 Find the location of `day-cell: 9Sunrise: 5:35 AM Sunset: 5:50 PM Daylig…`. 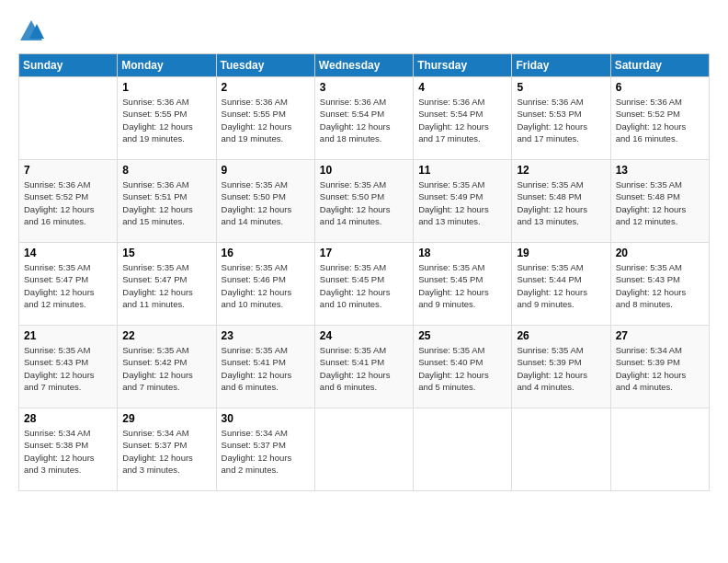

day-cell: 9Sunrise: 5:35 AM Sunset: 5:50 PM Daylig… is located at coordinates (265, 201).